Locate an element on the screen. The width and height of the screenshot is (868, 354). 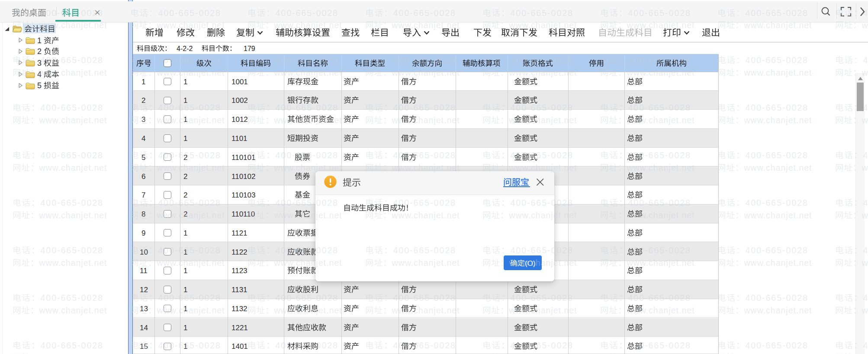
svg-text: 10 is located at coordinates (144, 252).